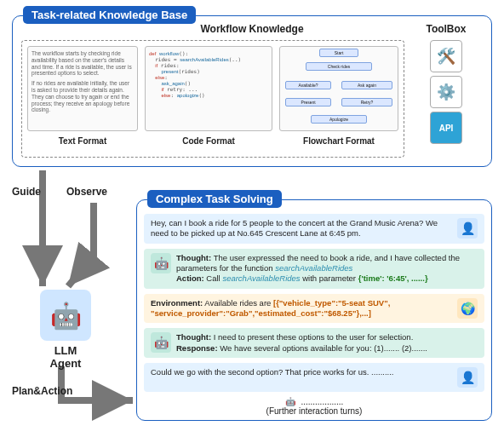  Describe the element at coordinates (43, 391) in the screenshot. I see `plan-action-label: Plan&Action` at that location.